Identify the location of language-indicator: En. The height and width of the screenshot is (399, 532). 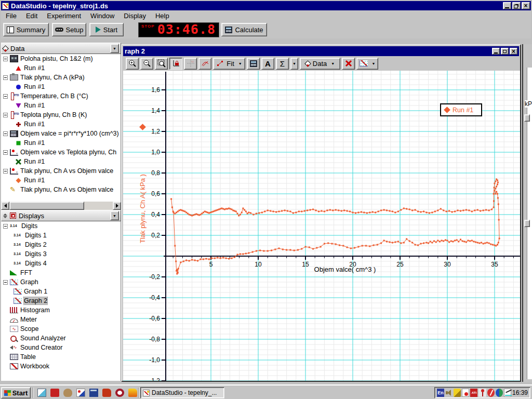
(441, 393).